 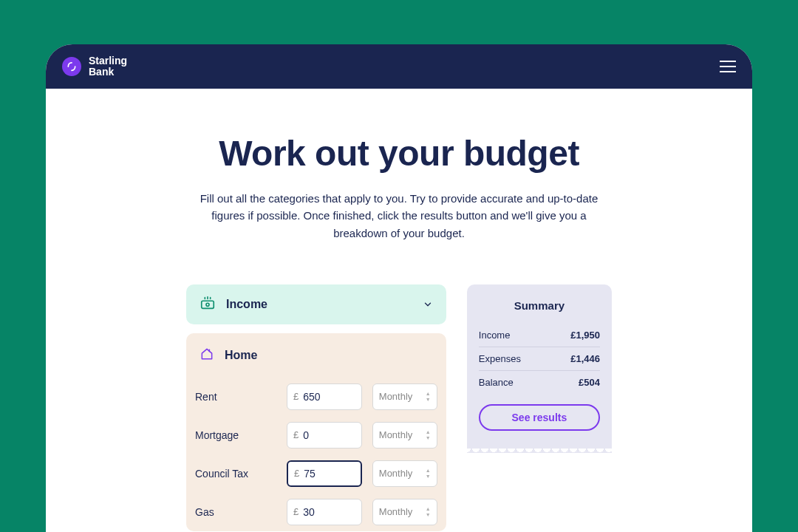 I want to click on expense-label: Gas, so click(x=236, y=512).